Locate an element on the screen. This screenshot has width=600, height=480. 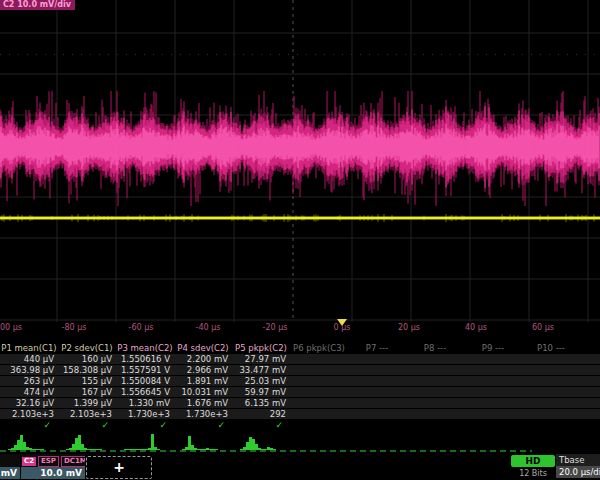
measure-column-header: P2 sdev(C1) is located at coordinates (87, 348).